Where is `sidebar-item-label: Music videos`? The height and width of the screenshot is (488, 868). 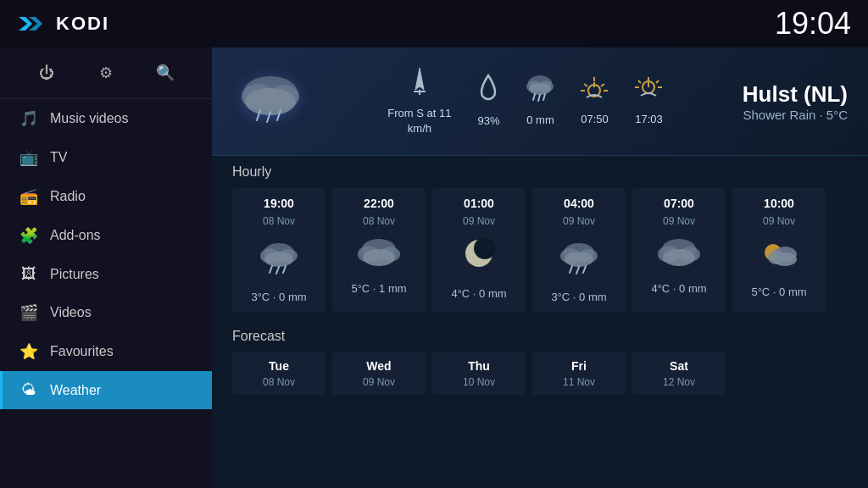 sidebar-item-label: Music videos is located at coordinates (89, 119).